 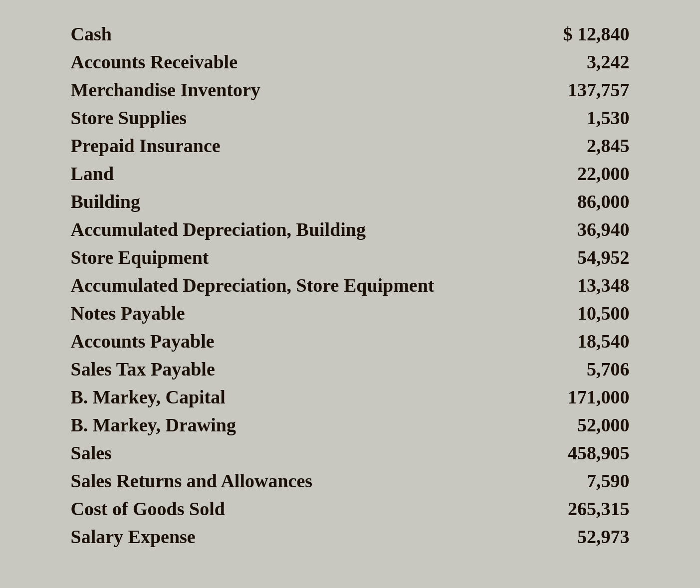 I want to click on account-value: 52,973, so click(x=580, y=537).